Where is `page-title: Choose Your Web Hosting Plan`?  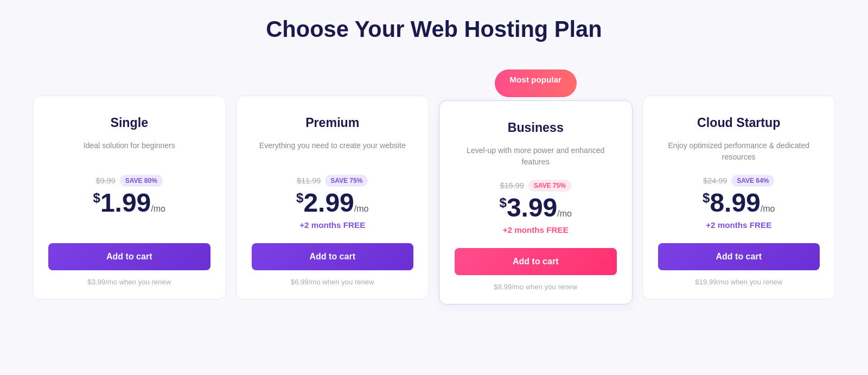 page-title: Choose Your Web Hosting Plan is located at coordinates (434, 29).